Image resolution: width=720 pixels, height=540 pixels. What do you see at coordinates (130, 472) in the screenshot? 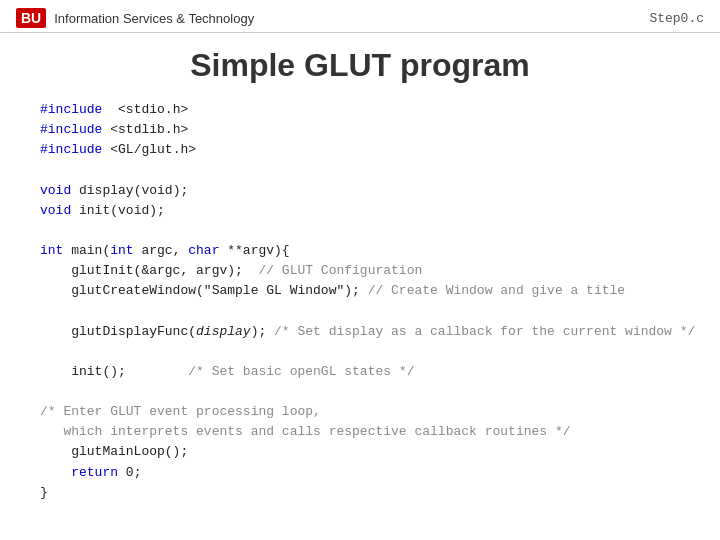
I see `return-val: 0;` at bounding box center [130, 472].